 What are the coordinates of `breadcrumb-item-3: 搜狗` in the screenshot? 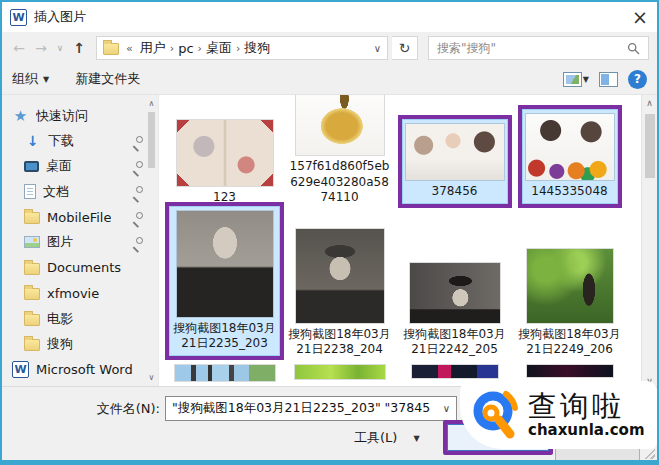 It's located at (257, 48).